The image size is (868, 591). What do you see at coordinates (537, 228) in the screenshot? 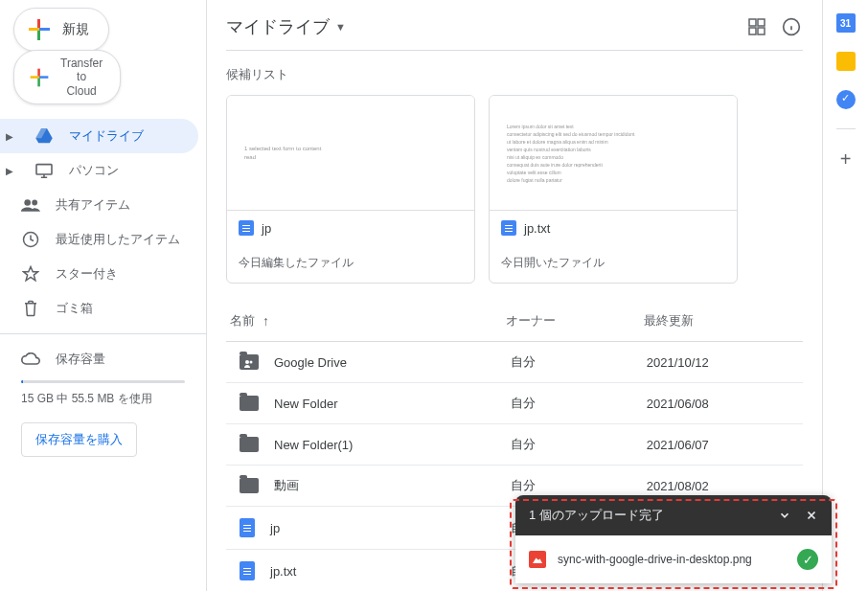
I see `card-name: jp.txt` at bounding box center [537, 228].